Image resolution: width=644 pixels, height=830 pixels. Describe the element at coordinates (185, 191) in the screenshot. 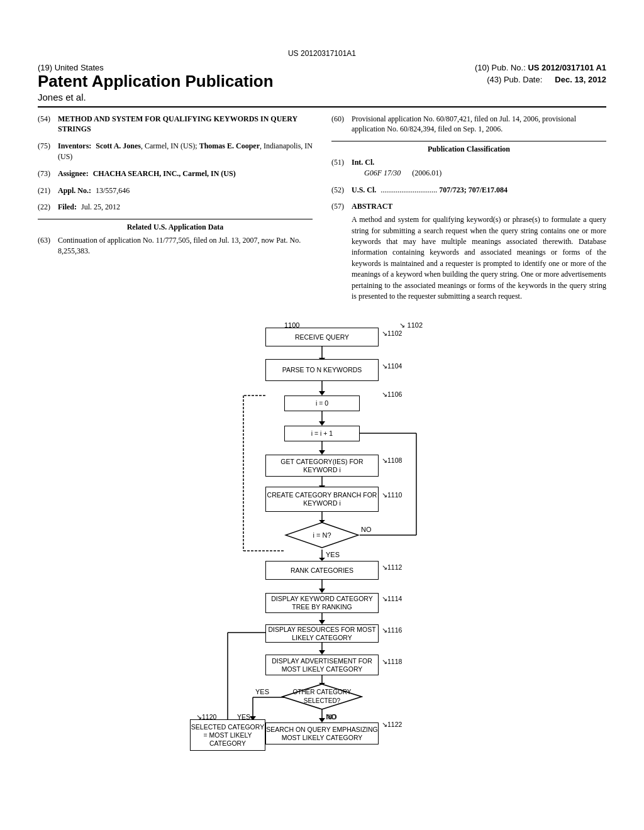

I see `field-21-content: Appl. No.: 13/557,646` at that location.